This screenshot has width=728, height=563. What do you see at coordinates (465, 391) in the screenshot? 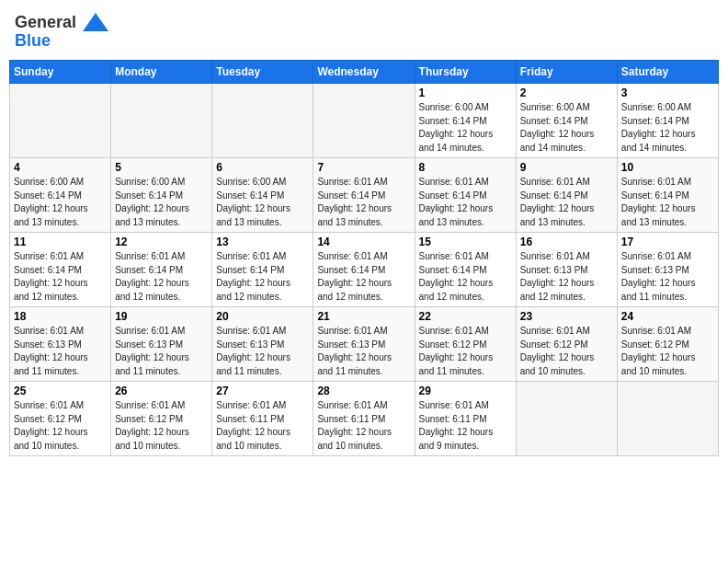
I see `day-number: 29` at bounding box center [465, 391].